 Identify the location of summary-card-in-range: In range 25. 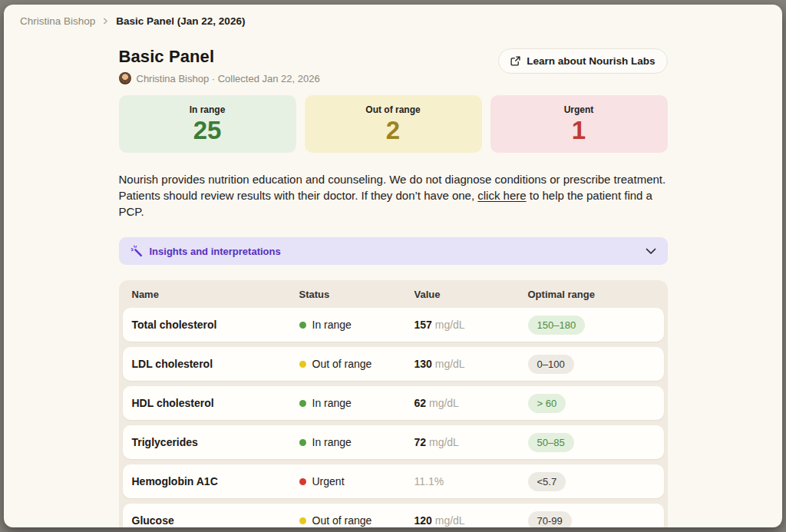
(207, 124).